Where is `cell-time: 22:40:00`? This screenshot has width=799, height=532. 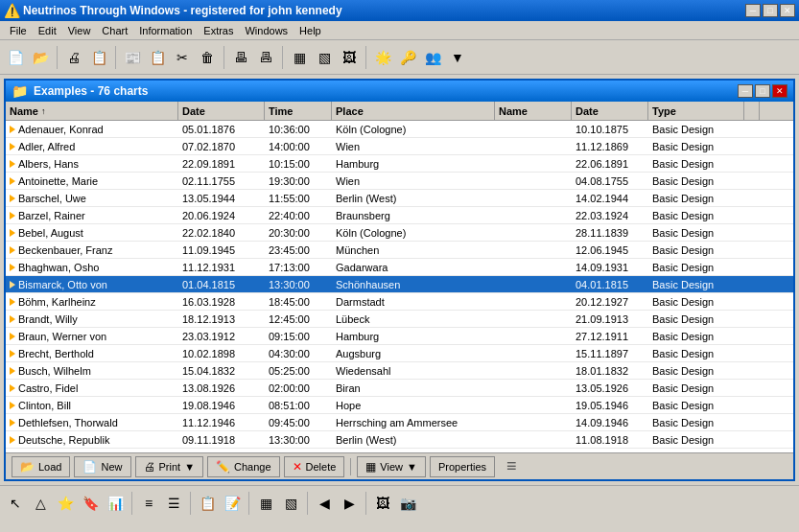 cell-time: 22:40:00 is located at coordinates (298, 216).